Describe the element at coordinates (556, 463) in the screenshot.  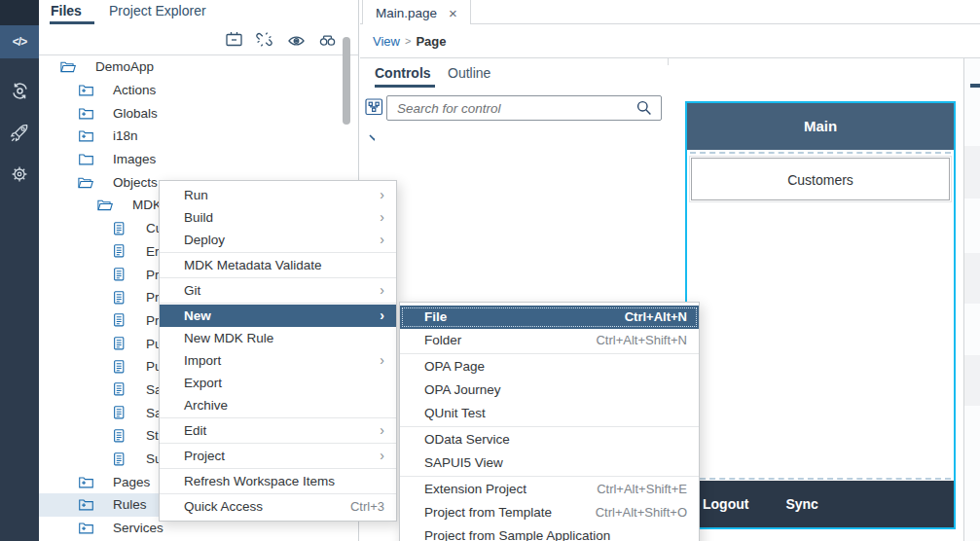
I see `menu-item-label: SAPUI5 View` at that location.